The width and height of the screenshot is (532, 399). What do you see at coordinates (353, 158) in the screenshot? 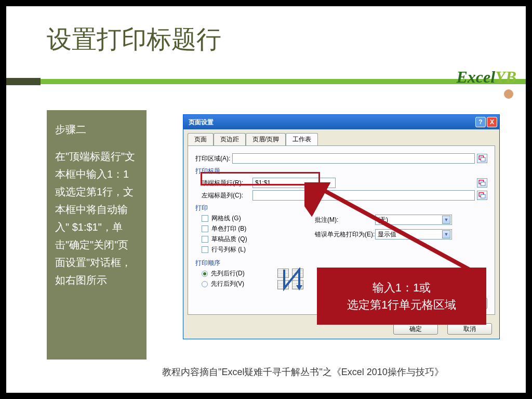
I see `print-area-input` at bounding box center [353, 158].